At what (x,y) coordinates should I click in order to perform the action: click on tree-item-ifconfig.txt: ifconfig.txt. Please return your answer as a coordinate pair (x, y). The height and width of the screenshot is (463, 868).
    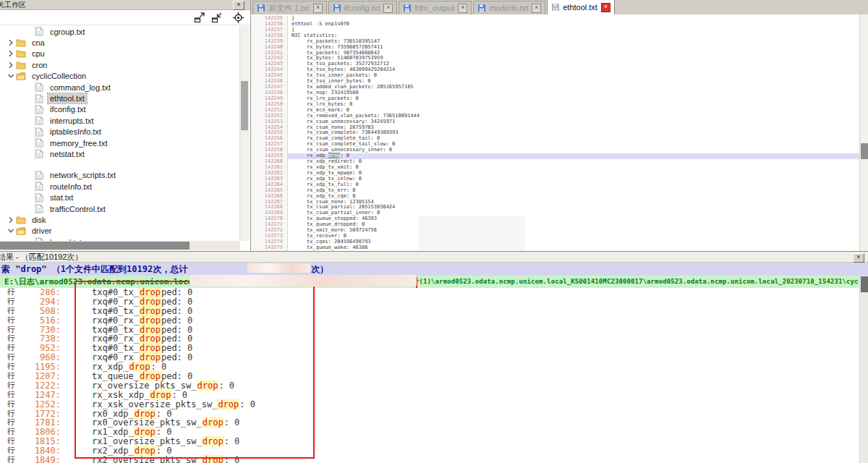
    Looking at the image, I should click on (120, 110).